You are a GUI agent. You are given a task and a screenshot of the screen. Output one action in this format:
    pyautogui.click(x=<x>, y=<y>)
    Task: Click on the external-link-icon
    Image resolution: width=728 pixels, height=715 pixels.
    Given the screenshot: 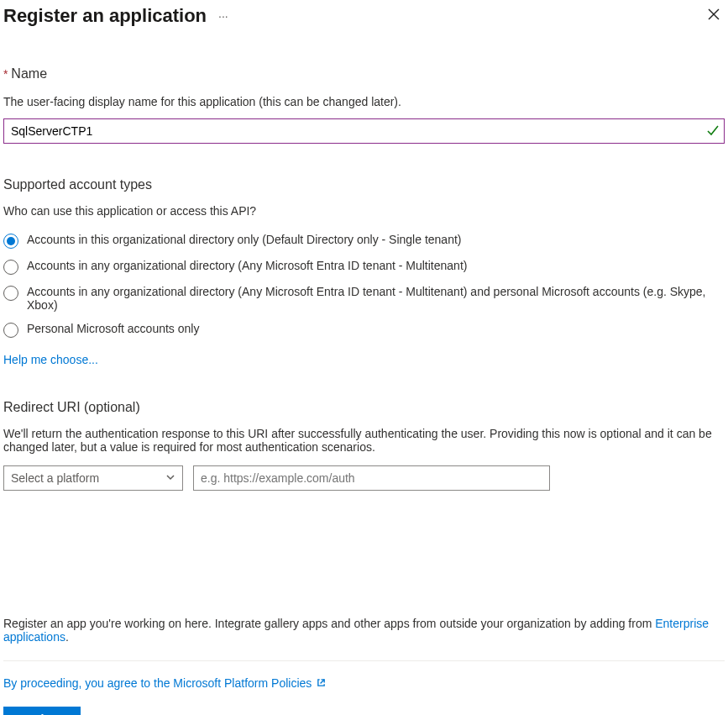 What is the action you would take?
    pyautogui.click(x=321, y=683)
    